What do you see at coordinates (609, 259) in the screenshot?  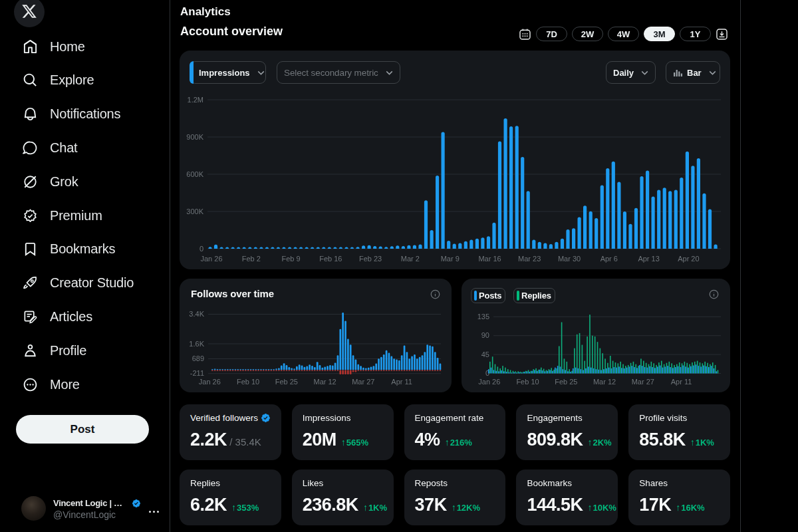 I see `svg-text: Apr 6` at bounding box center [609, 259].